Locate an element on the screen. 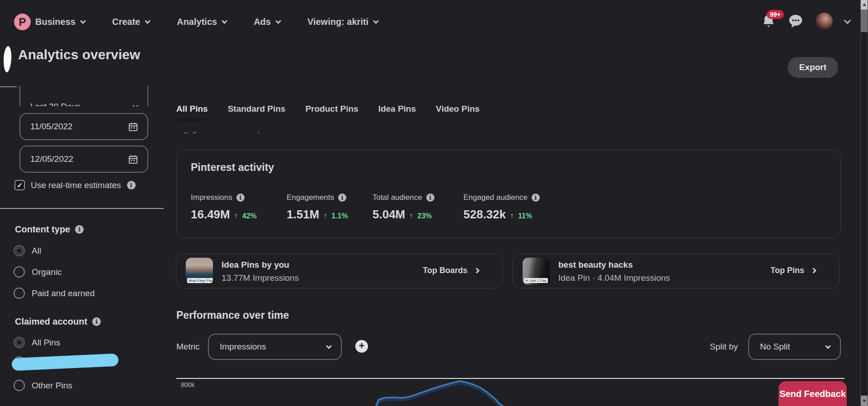 Image resolution: width=868 pixels, height=406 pixels. top-boards-link: Top Boards is located at coordinates (451, 270).